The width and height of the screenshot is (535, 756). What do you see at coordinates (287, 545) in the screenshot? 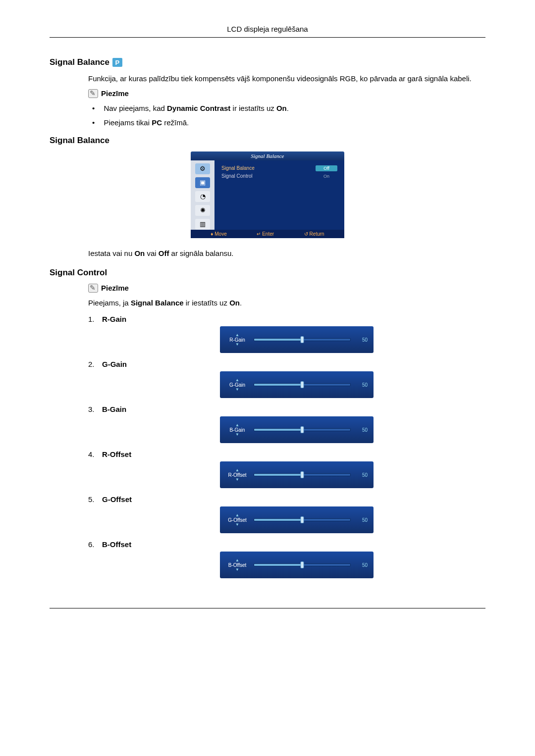
I see `slider-item-b-offset: 6.B-Offset` at bounding box center [287, 545].